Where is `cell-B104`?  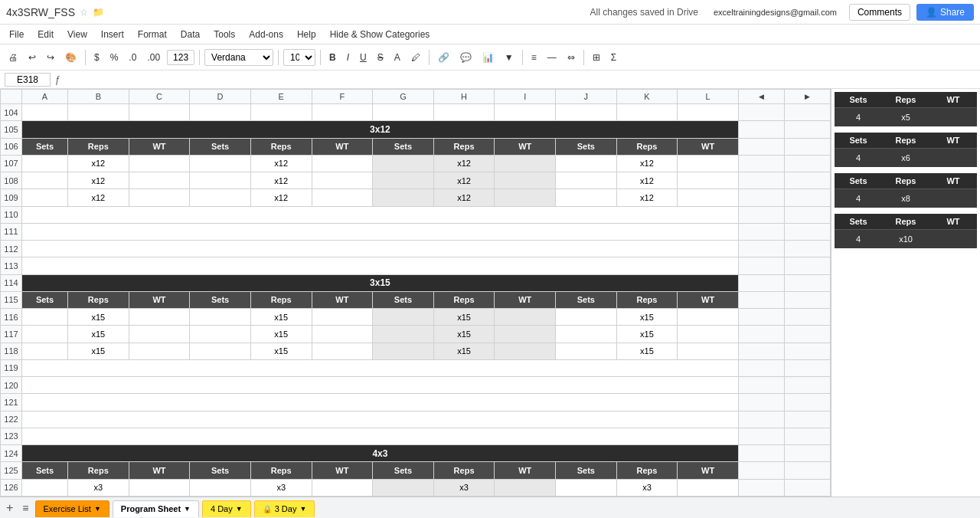 cell-B104 is located at coordinates (99, 113).